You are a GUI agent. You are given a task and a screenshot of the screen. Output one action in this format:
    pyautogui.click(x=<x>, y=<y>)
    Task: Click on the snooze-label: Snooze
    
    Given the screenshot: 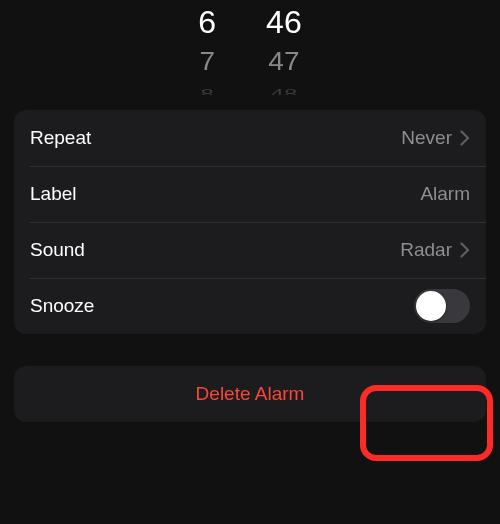 What is the action you would take?
    pyautogui.click(x=62, y=306)
    